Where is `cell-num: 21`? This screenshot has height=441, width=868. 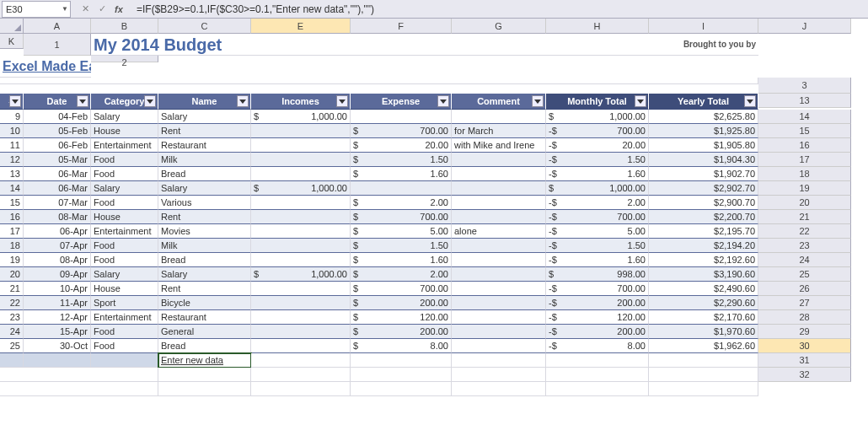
cell-num: 21 is located at coordinates (12, 288).